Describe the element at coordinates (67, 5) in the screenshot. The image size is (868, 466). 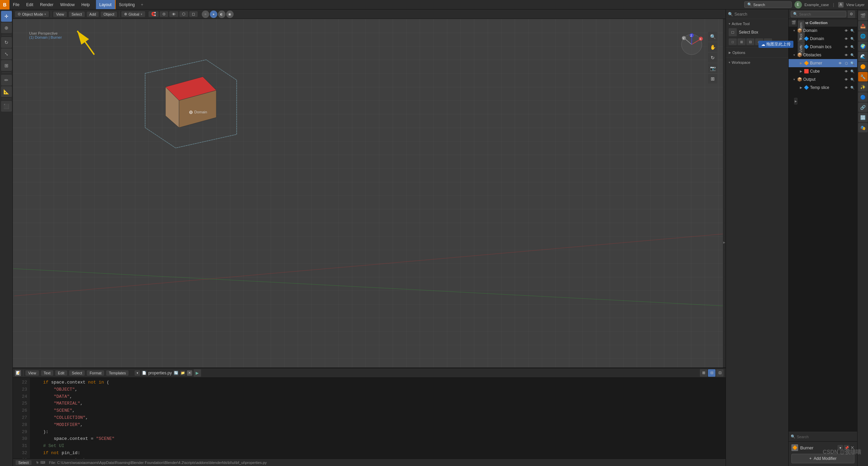
I see `menu-window: Window` at that location.